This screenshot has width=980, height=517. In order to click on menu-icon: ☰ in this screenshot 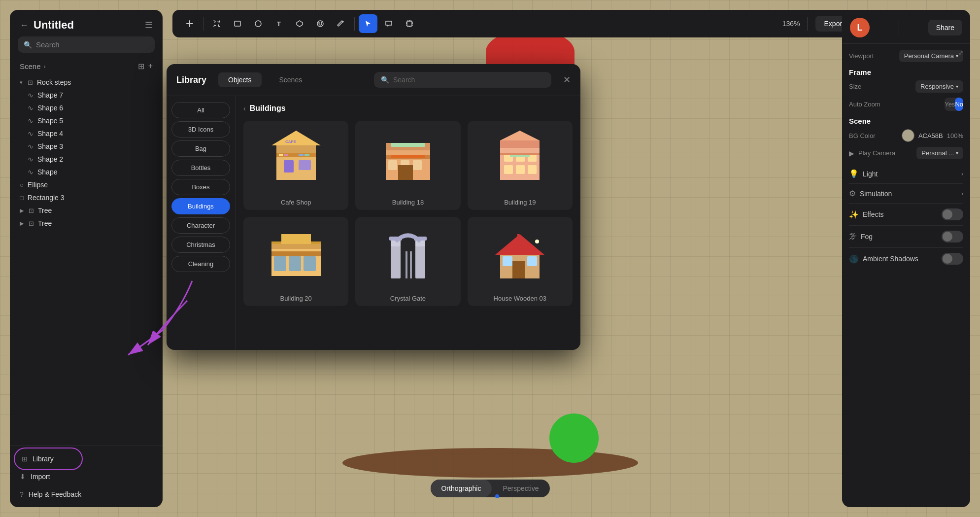, I will do `click(149, 25)`.